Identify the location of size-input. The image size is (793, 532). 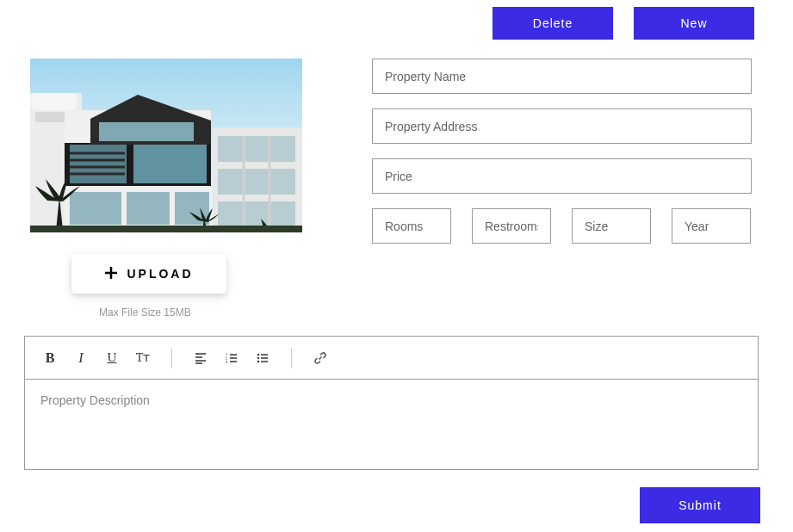
(611, 226).